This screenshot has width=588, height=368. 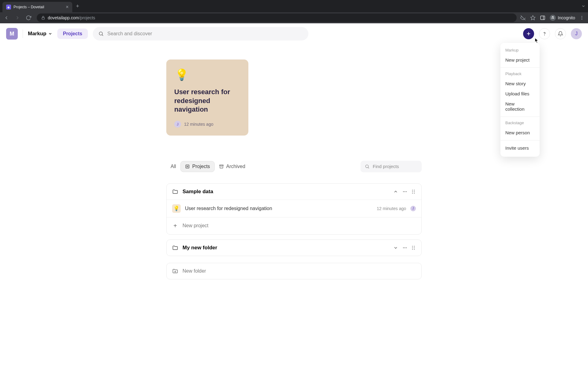 What do you see at coordinates (63, 18) in the screenshot?
I see `url-domain: dovetailapp.com` at bounding box center [63, 18].